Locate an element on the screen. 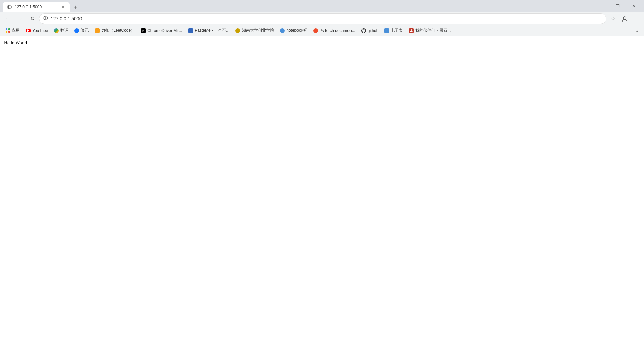 This screenshot has height=345, width=644. bookmark-apps: 应用 is located at coordinates (13, 31).